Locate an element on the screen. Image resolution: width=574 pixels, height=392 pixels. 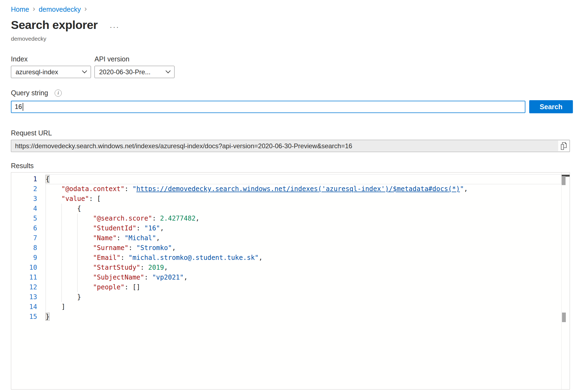
api-version-select: 2020-06-30-Pre... is located at coordinates (134, 72).